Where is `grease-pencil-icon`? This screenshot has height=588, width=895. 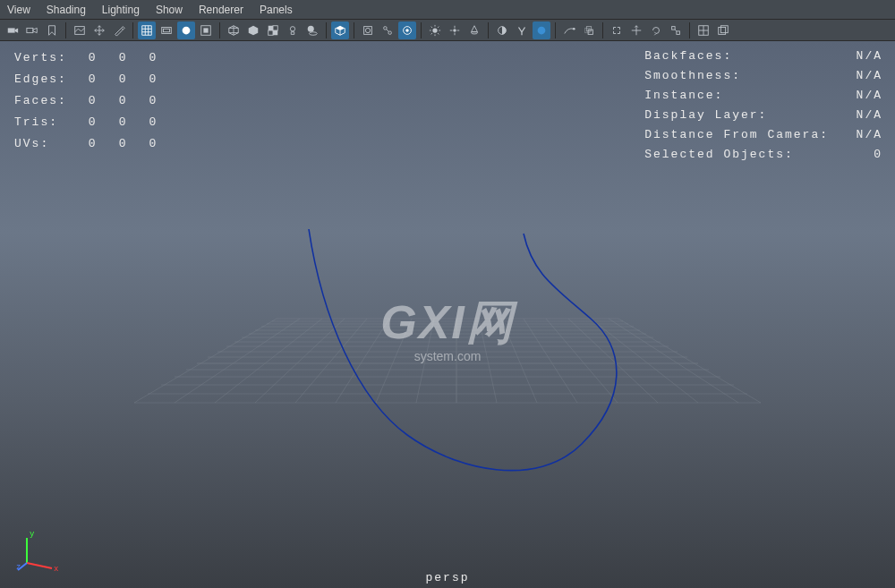 grease-pencil-icon is located at coordinates (119, 30).